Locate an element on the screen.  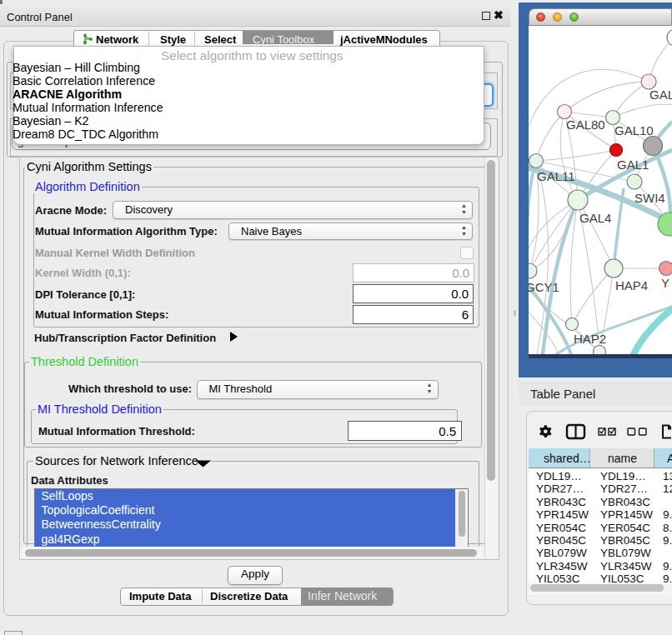
svg-text: GAL4 is located at coordinates (595, 218).